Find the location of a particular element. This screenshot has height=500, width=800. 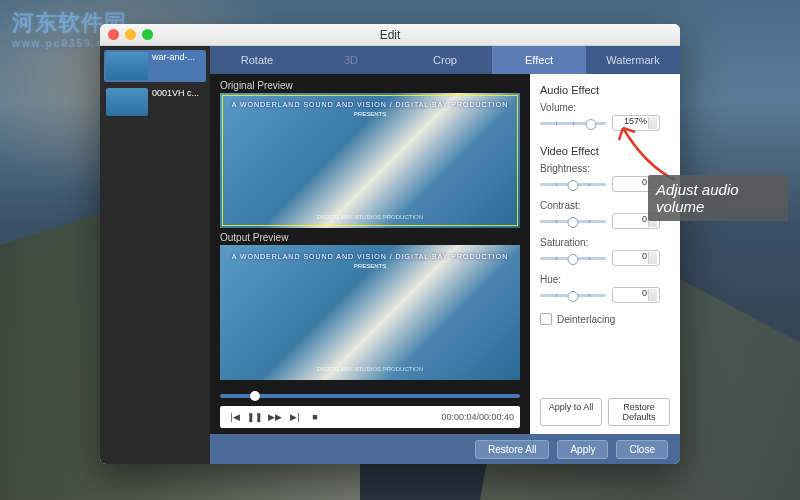

tab-effect: Effect is located at coordinates (539, 60).